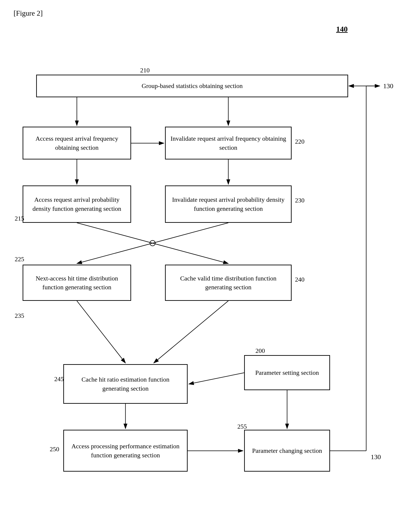 This screenshot has width=420, height=520. Describe the element at coordinates (287, 451) in the screenshot. I see `box-param-changing: Parameter changing section` at that location.